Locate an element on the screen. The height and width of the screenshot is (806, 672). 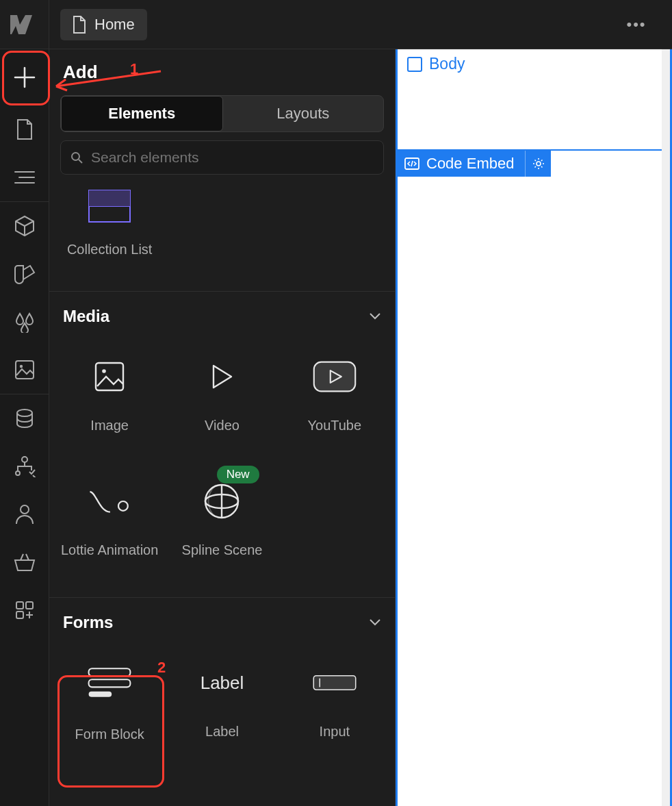
database-icon is located at coordinates (25, 418).